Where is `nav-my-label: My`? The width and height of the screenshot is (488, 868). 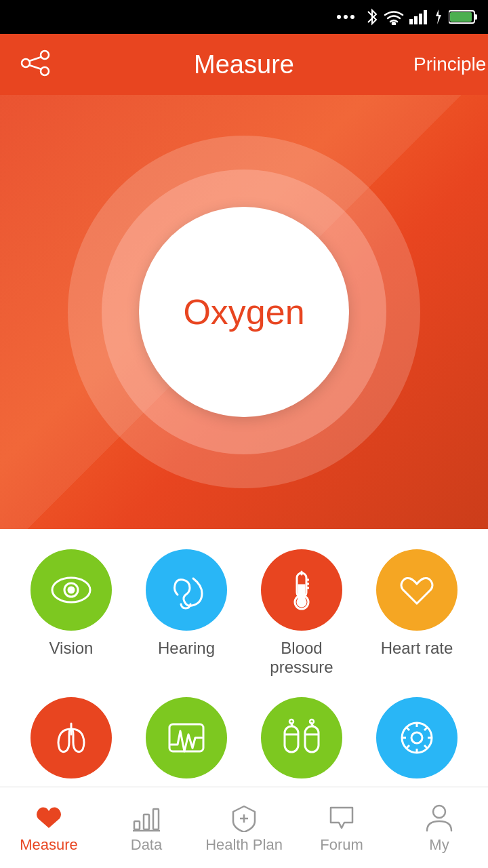 nav-my-label: My is located at coordinates (439, 845).